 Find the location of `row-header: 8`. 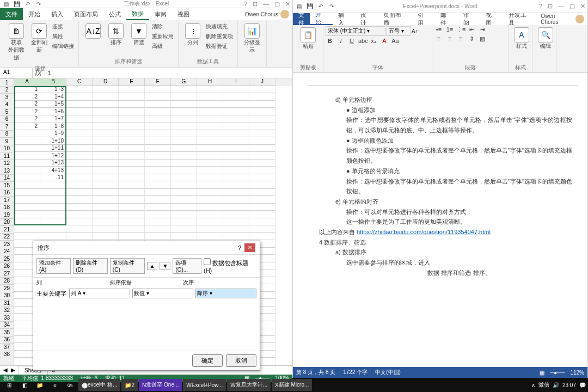

row-header: 8 is located at coordinates (7, 134).